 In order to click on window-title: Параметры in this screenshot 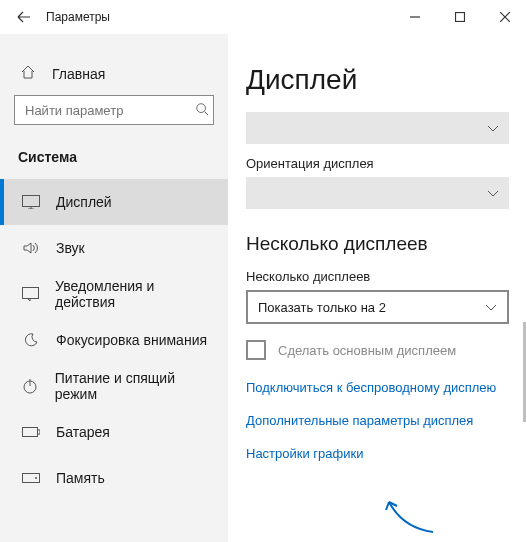, I will do `click(78, 17)`.